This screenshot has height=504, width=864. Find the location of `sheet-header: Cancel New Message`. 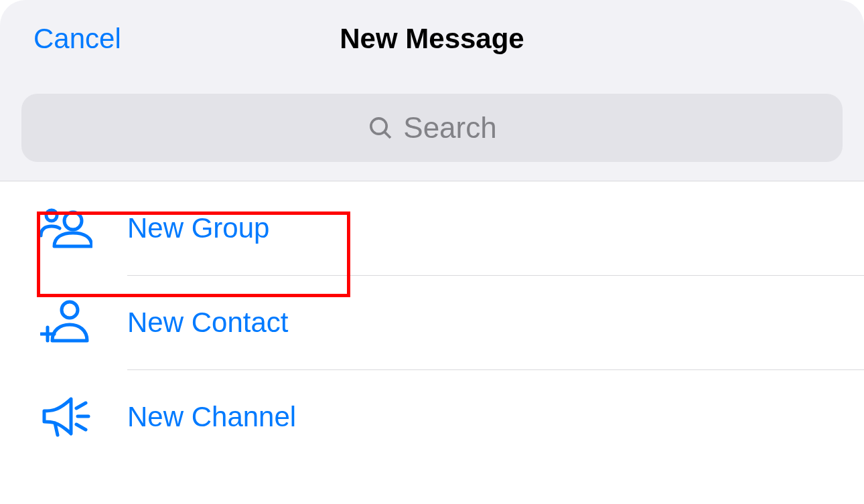

sheet-header: Cancel New Message is located at coordinates (432, 42).